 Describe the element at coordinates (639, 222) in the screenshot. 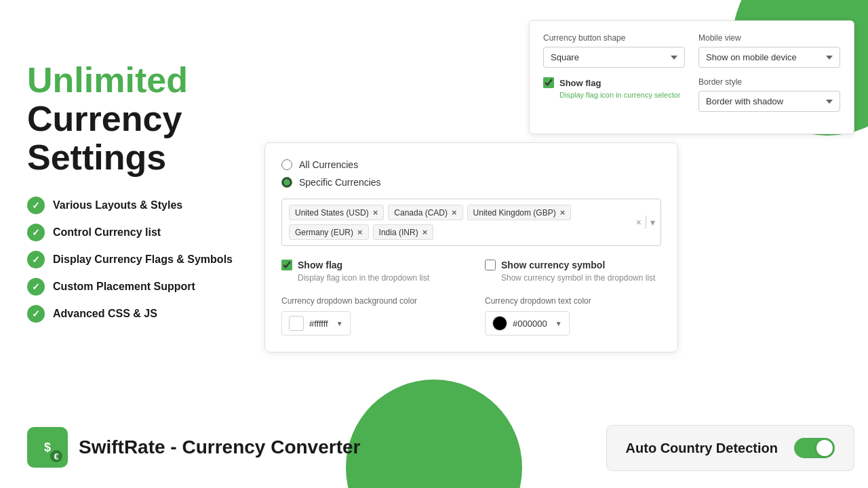

I see `tags-clear-icon: ×` at that location.